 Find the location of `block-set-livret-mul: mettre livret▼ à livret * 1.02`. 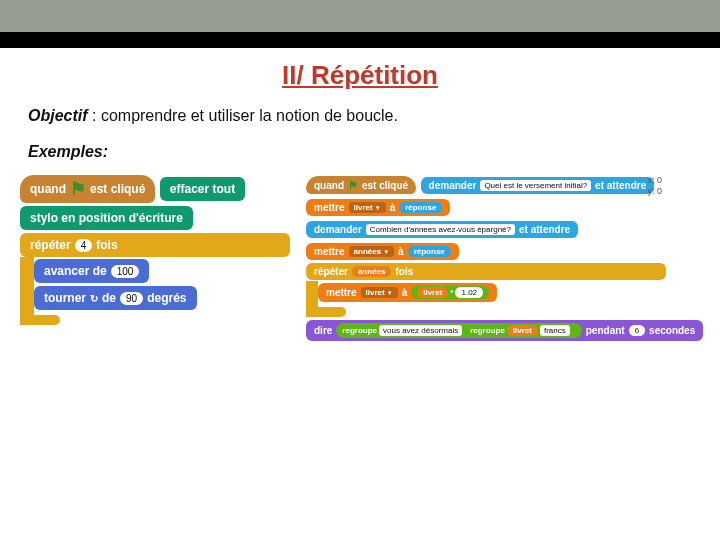

block-set-livret-mul: mettre livret▼ à livret * 1.02 is located at coordinates (408, 292).